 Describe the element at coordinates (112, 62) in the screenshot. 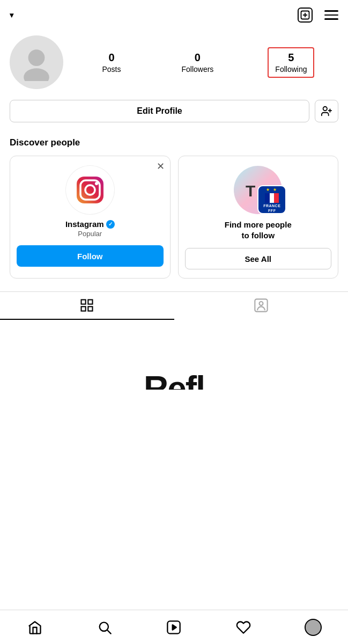

I see `stat-posts: 0 Posts` at that location.